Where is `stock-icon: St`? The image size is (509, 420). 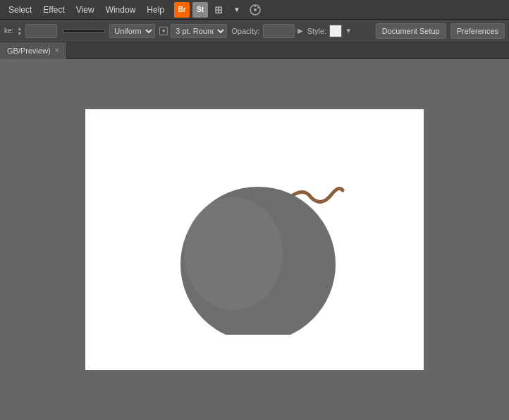 stock-icon: St is located at coordinates (200, 10).